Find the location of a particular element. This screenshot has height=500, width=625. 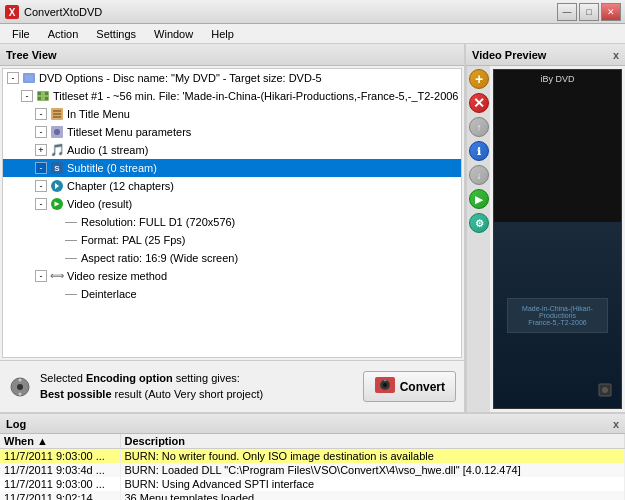

move-down-button: ↓ is located at coordinates (479, 175).